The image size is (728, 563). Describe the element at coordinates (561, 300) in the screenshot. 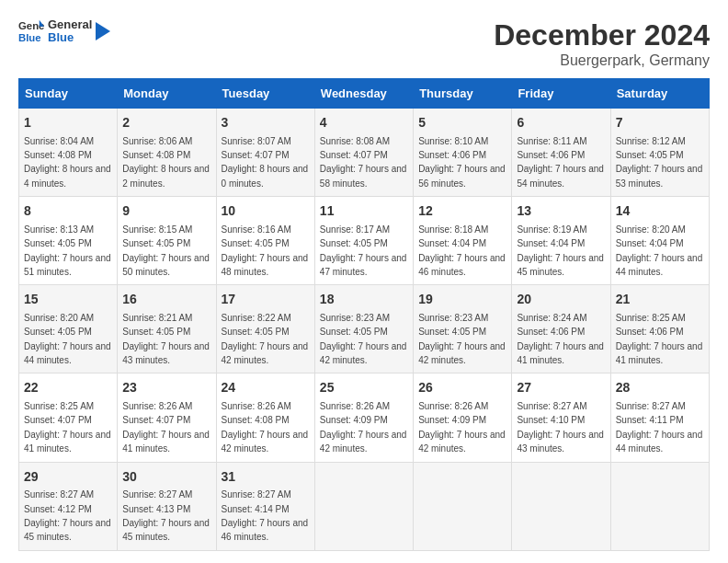

I see `day-number: 20` at that location.